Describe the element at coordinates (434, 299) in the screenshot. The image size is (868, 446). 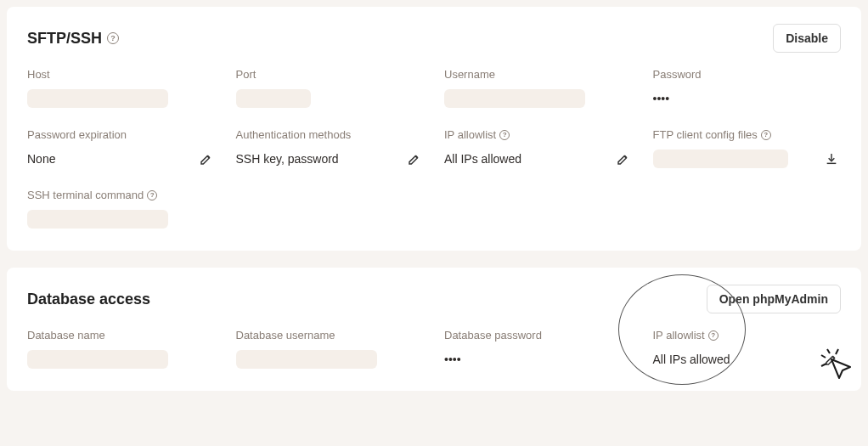
I see `db-panel-header: Database access Open phpMyAdmin` at that location.